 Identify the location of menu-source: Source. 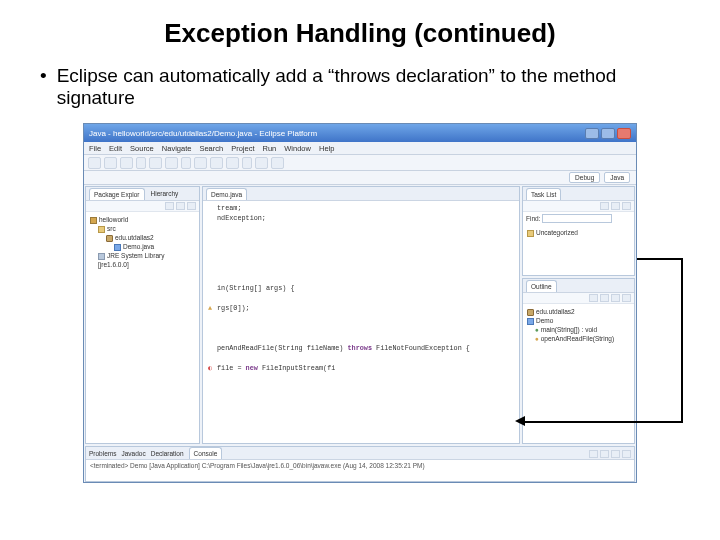
(142, 148).